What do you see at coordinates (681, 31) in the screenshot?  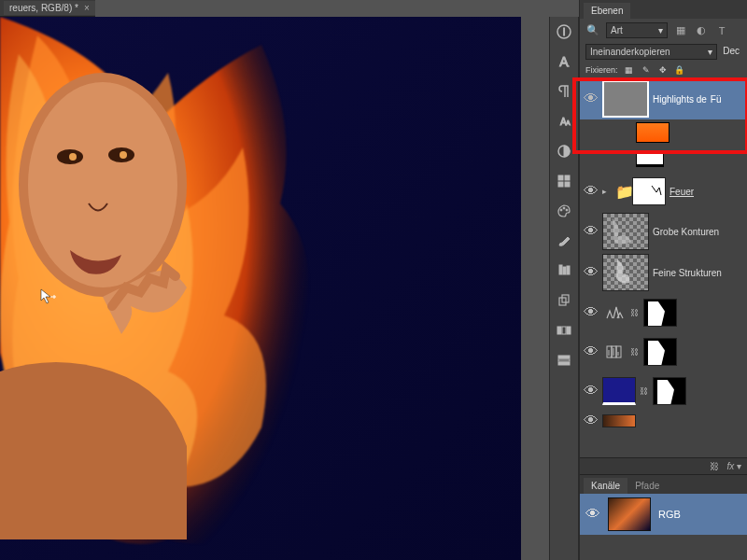 I see `filter-pixel-icon: ▦` at bounding box center [681, 31].